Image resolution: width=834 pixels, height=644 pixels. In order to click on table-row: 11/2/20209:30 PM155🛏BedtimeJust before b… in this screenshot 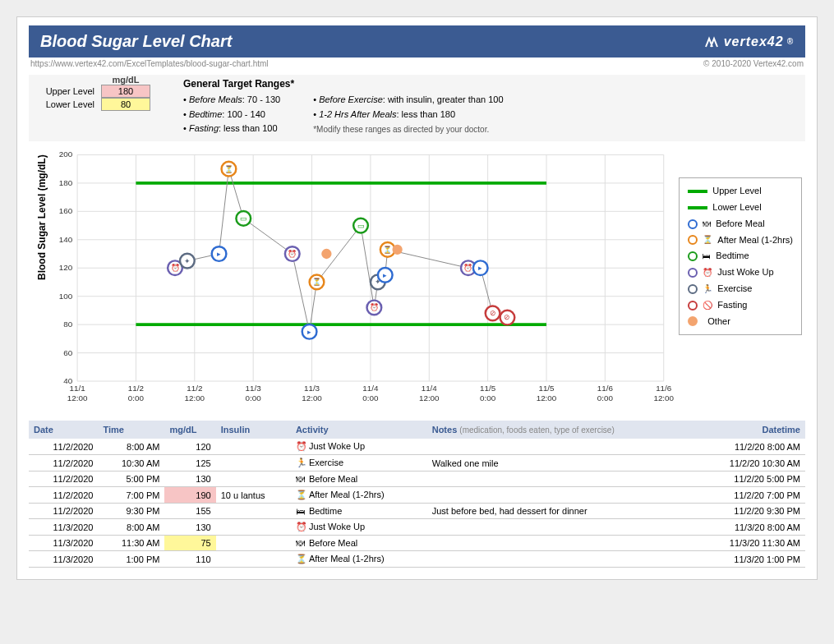, I will do `click(417, 511)`.